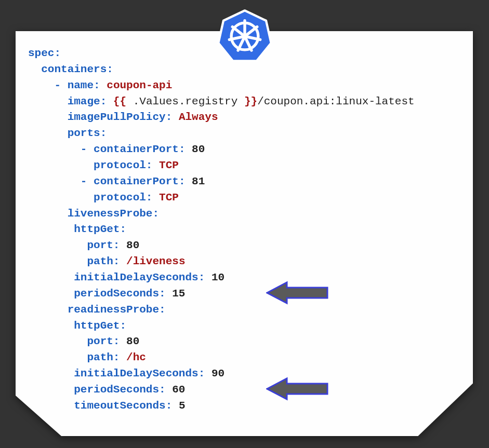 The width and height of the screenshot is (489, 448). Describe the element at coordinates (41, 53) in the screenshot. I see `key-spec: spec` at that location.